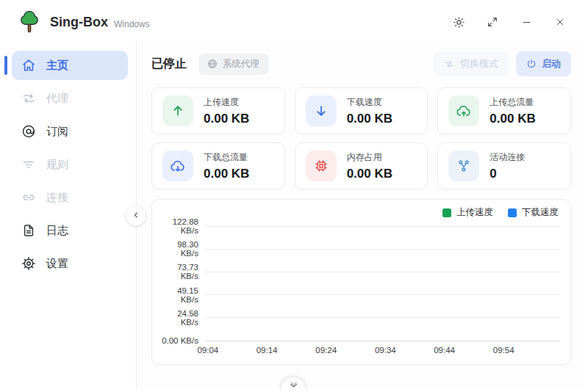 The height and width of the screenshot is (392, 588). Describe the element at coordinates (169, 65) in the screenshot. I see `connection-status: 已停止` at that location.